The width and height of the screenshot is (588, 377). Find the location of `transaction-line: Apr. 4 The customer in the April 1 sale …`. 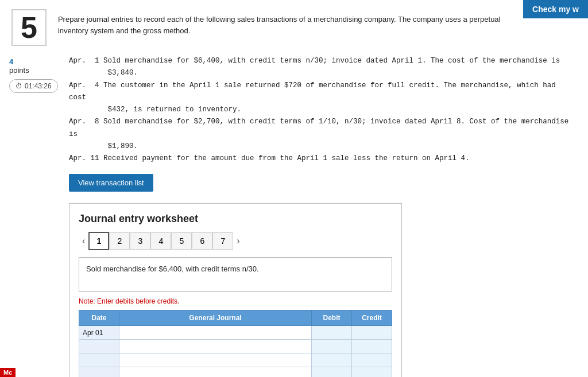

transaction-line: Apr. 4 The customer in the April 1 sale … is located at coordinates (323, 92).